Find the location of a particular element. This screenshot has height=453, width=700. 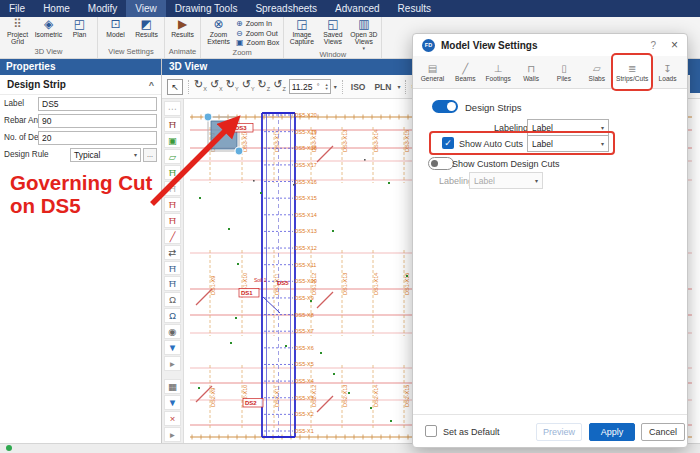

view-button-pln: PLN is located at coordinates (382, 87).